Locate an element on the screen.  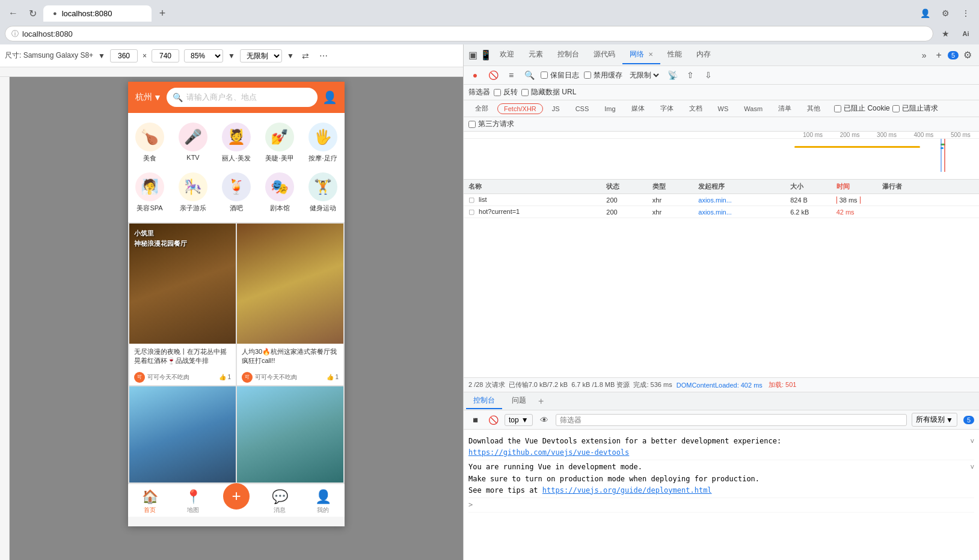
category-fitness: 🏋 健身运动 is located at coordinates (323, 192).